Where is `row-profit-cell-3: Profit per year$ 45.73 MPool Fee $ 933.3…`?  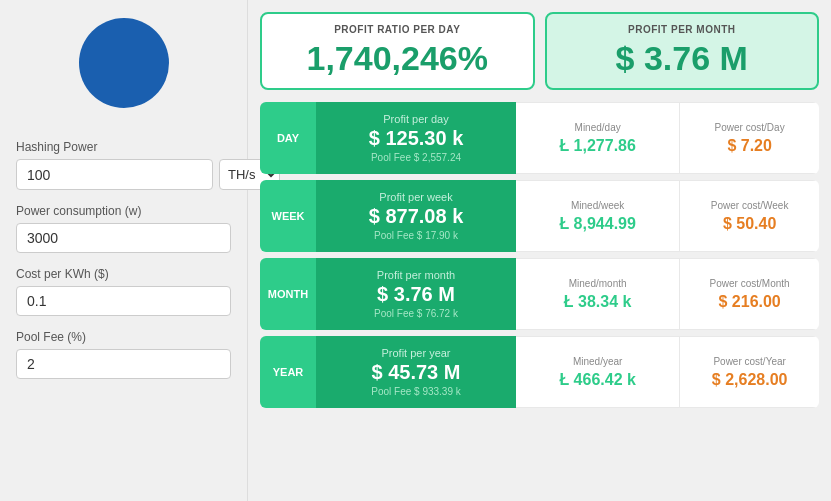
row-profit-cell-3: Profit per year$ 45.73 MPool Fee $ 933.3… is located at coordinates (416, 372).